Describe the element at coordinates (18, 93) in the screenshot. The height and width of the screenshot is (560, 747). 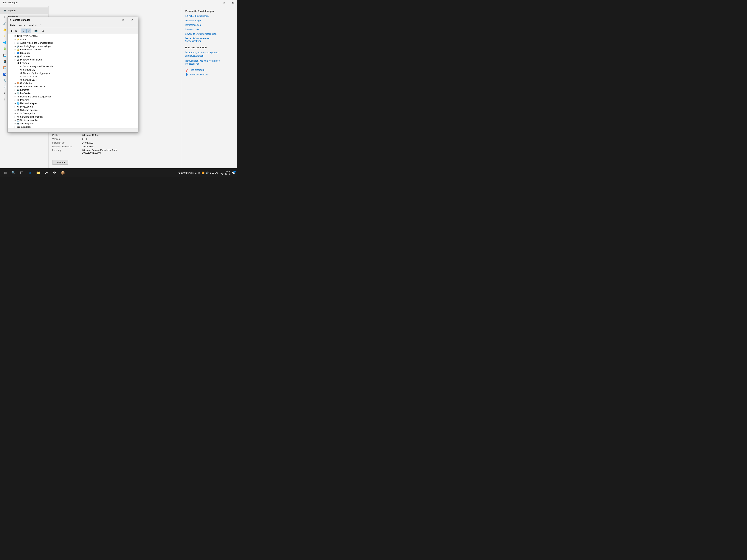
I see `laufwerke-icon: 💿` at that location.